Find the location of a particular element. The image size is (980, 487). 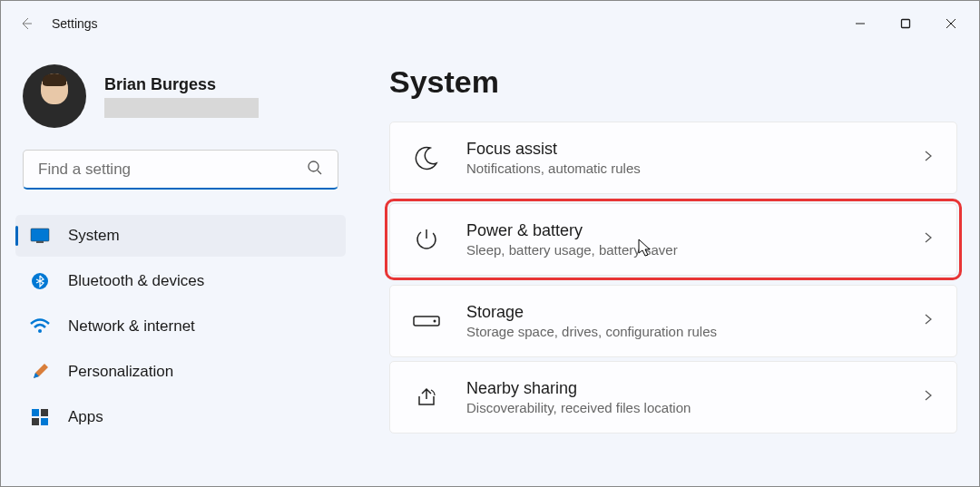

sidebar-item-label: System is located at coordinates (94, 236).